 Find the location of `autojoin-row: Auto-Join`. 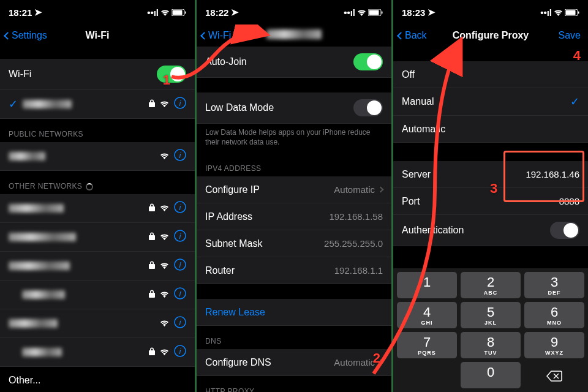

autojoin-row: Auto-Join is located at coordinates (294, 62).